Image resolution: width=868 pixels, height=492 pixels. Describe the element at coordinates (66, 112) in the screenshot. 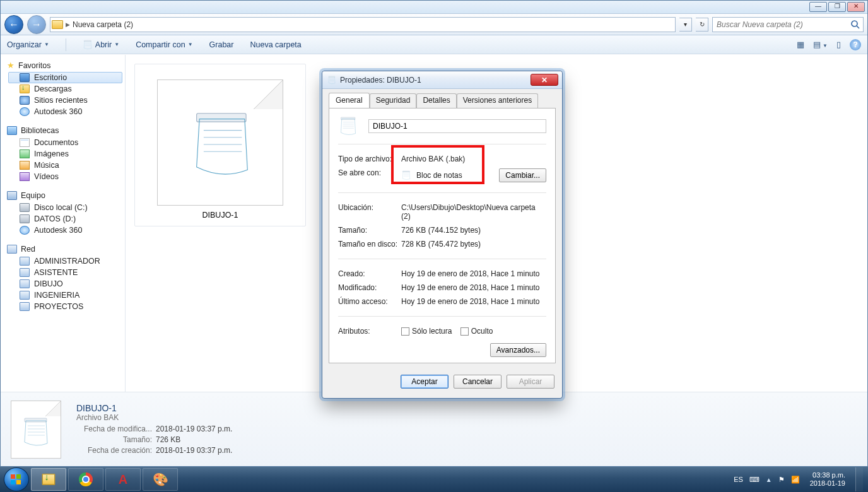

I see `sidebar-item-autodesk: Autodesk 360` at that location.